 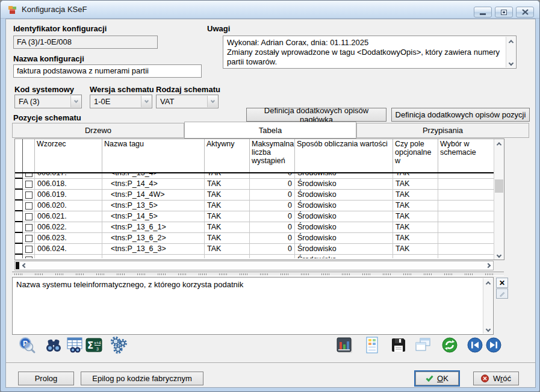 I want to click on maximize-icon, so click(x=504, y=12).